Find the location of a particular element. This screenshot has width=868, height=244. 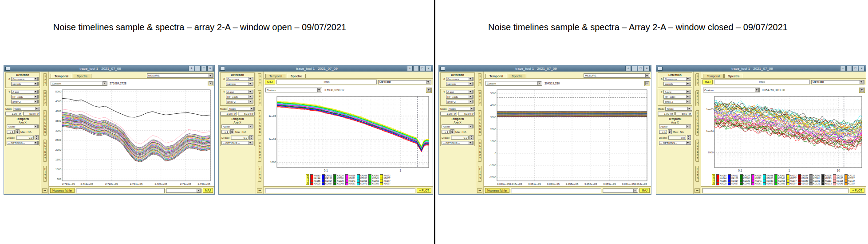

plot-button: + PLOT is located at coordinates (857, 190).